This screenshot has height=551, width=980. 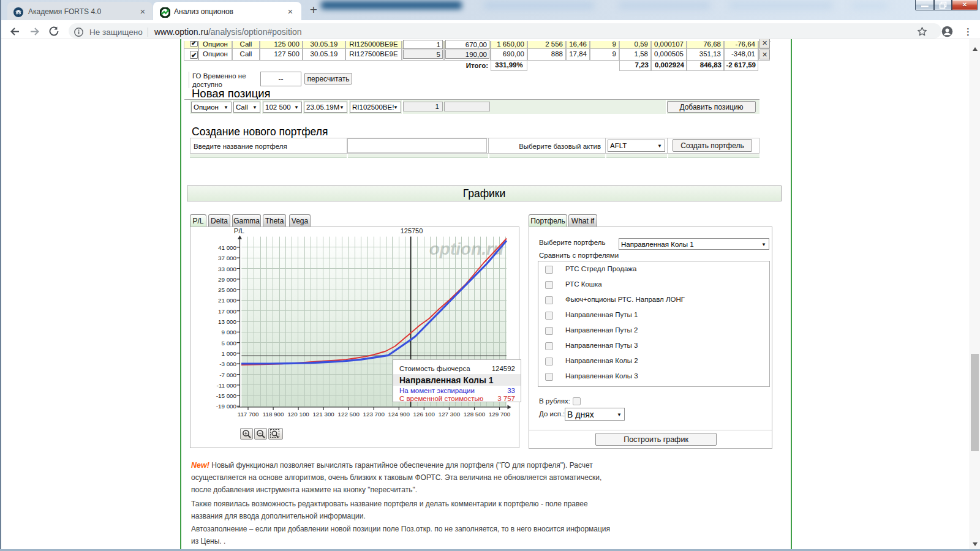 I want to click on svg-text: 117 700, so click(x=249, y=414).